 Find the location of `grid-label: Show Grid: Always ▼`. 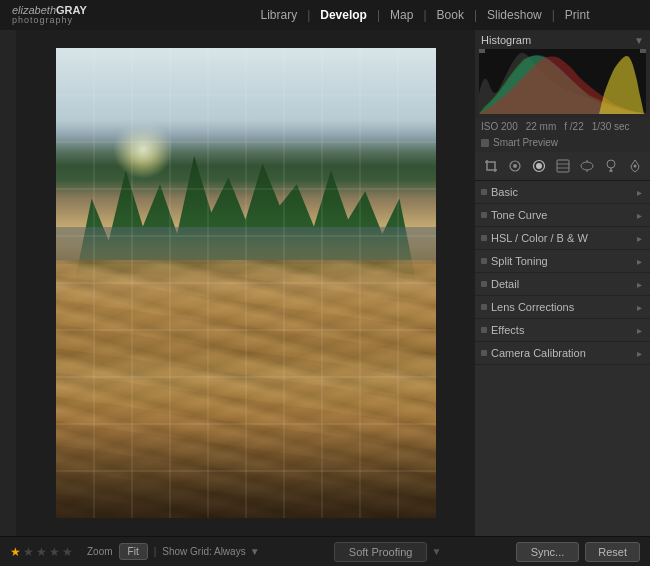

grid-label: Show Grid: Always ▼ is located at coordinates (210, 552).